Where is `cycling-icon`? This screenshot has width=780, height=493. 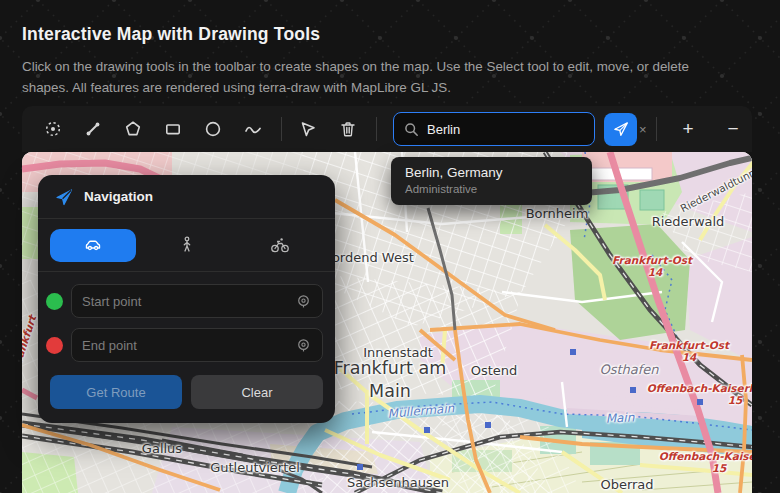
cycling-icon is located at coordinates (280, 245).